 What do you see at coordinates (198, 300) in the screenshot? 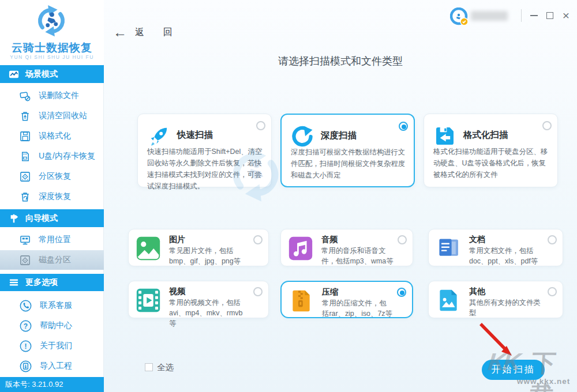
I see `file-type-card-video: 视频 常用的视频文件，包括avi、mp4、mkv、rmvb等` at bounding box center [198, 300].